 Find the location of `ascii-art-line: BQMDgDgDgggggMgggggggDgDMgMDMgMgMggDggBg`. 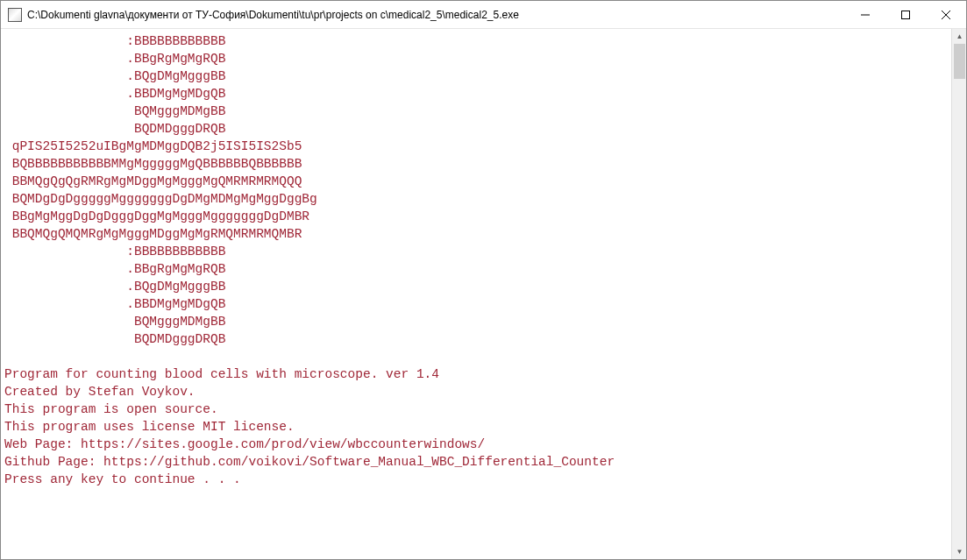

ascii-art-line: BQMDgDgDgggggMgggggggDgDMgMDMgMgMggDggBg is located at coordinates (161, 199).